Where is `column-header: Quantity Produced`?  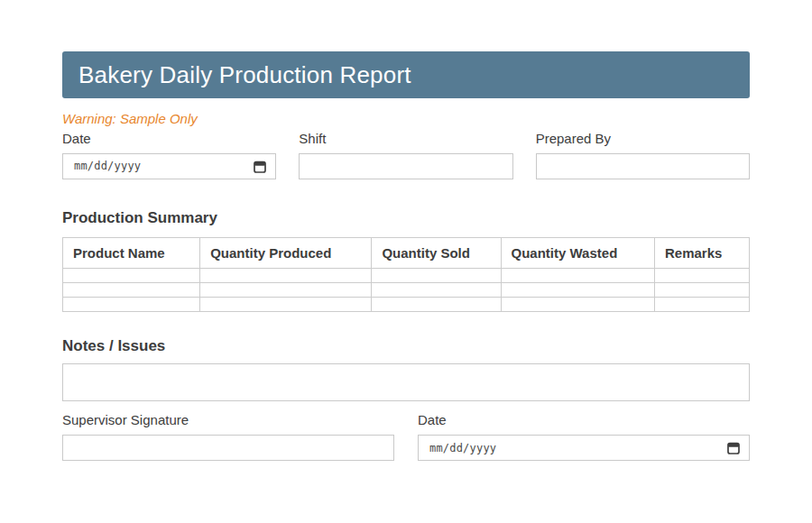
column-header: Quantity Produced is located at coordinates (286, 252).